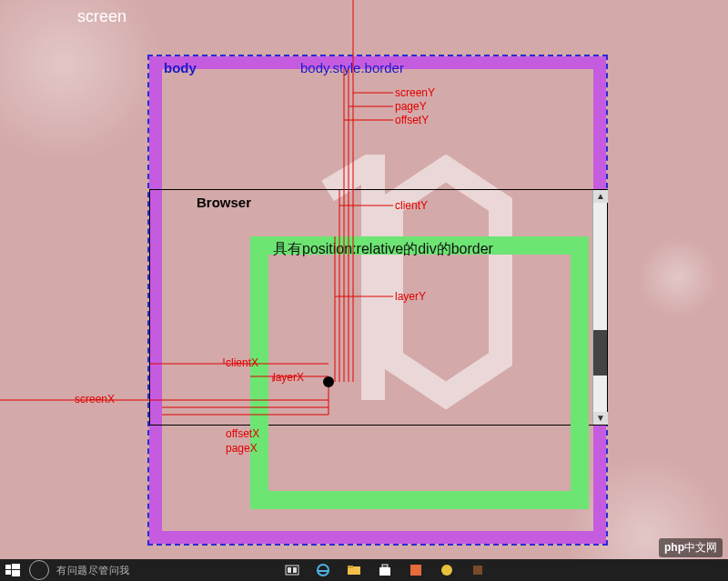  Describe the element at coordinates (13, 570) in the screenshot. I see `start-button` at that location.